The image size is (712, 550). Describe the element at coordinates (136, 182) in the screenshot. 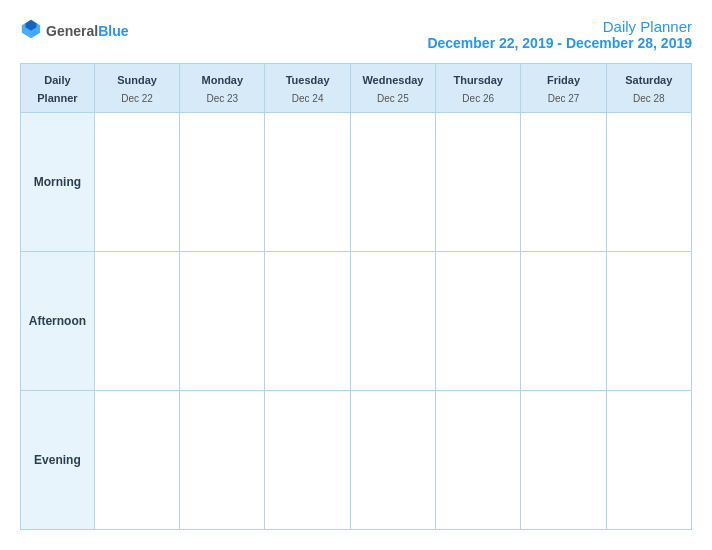

I see `cell-morning-sunday` at that location.